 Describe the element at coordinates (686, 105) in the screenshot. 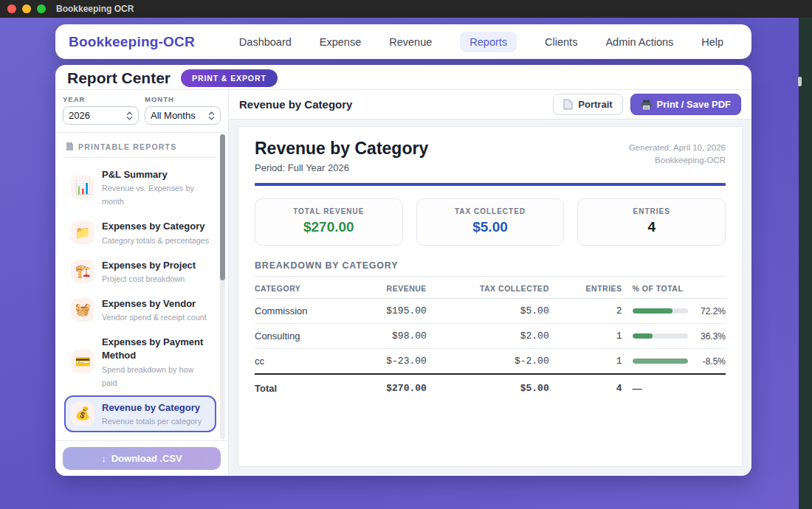

I see `print-save-pdf-button: Print / Save PDF` at that location.